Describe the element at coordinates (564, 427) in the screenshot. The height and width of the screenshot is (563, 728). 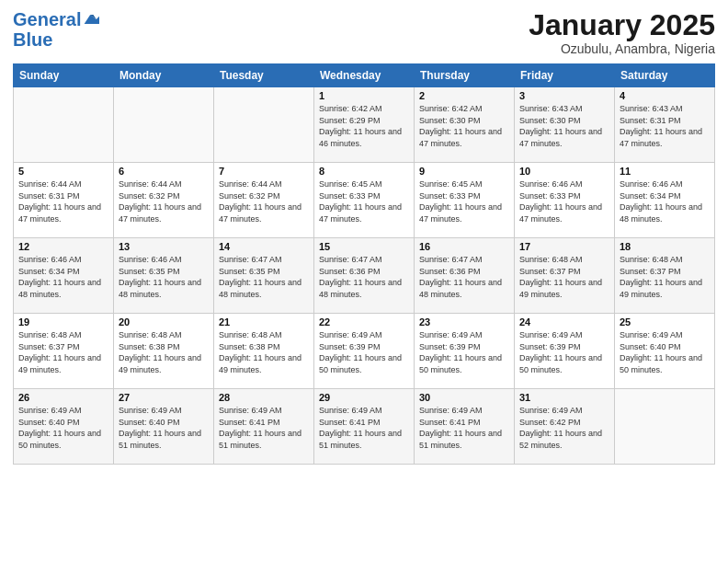
I see `day-cell: 31Sunrise: 6:49 AMSunset: 6:42 PMDayligh…` at that location.